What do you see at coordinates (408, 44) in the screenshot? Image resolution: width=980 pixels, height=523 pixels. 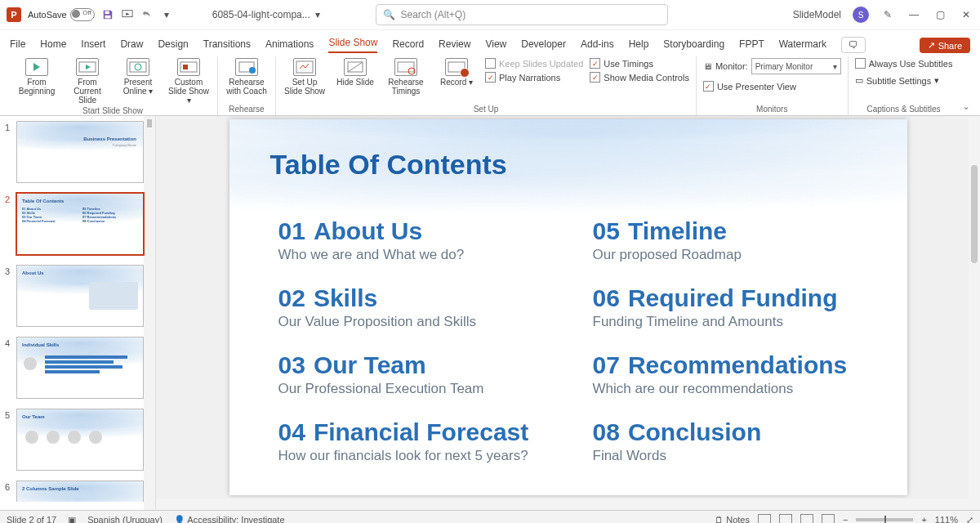 I see `tab-record: Record` at bounding box center [408, 44].